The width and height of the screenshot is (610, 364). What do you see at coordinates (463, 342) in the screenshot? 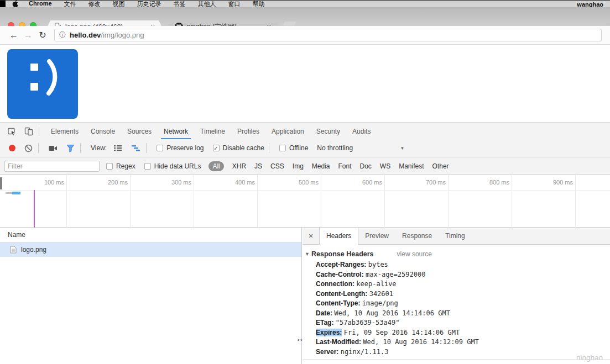
I see `header-line: Last-Modified: Wed, 10 Aug 2016 14:12:09…` at bounding box center [463, 342].